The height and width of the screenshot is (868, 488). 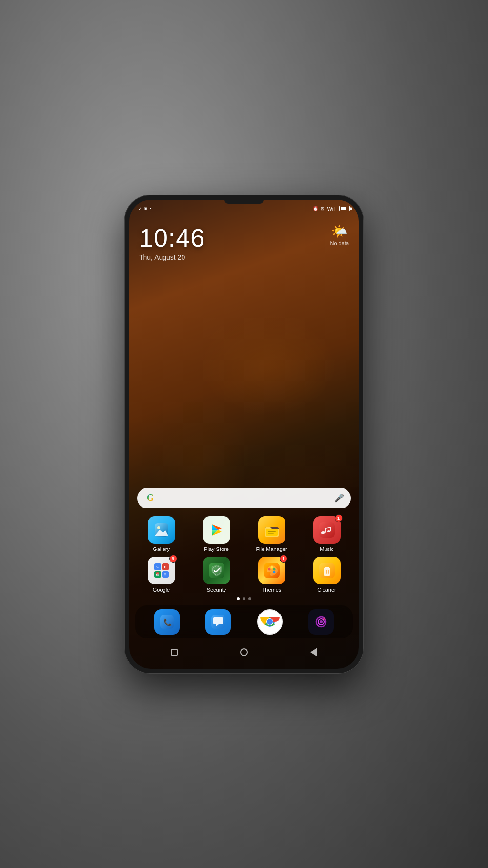 What do you see at coordinates (217, 530) in the screenshot?
I see `playstore-icon-wrapper` at bounding box center [217, 530].